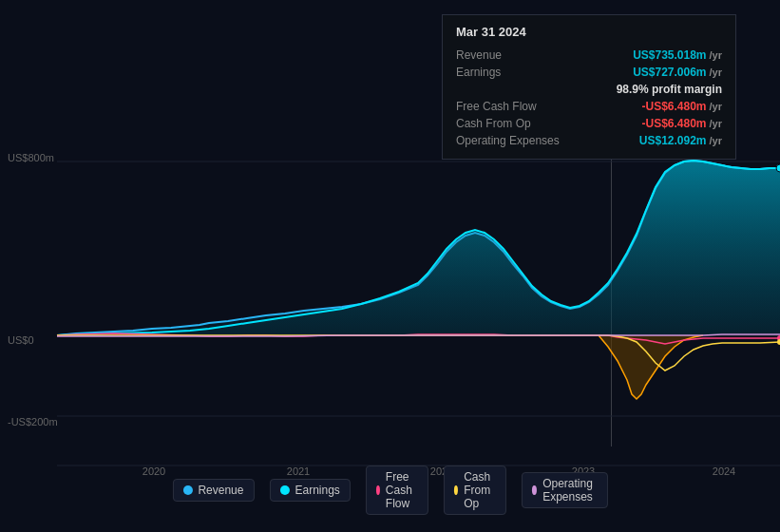  Describe the element at coordinates (544, 72) in the screenshot. I see `tooltip-label-earnings: Earnings` at that location.